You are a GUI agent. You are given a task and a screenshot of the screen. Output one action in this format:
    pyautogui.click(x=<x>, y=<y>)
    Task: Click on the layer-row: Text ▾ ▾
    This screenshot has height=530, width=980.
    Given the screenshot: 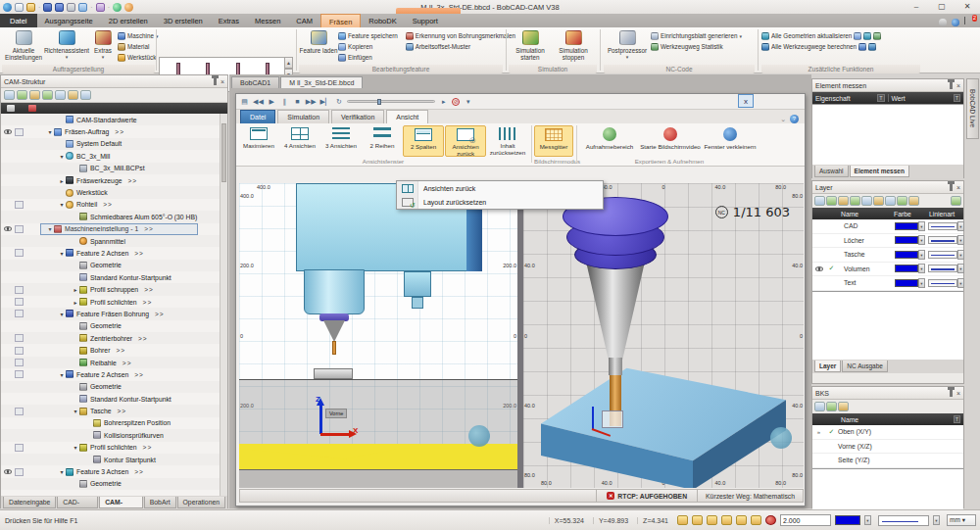 What is the action you would take?
    pyautogui.click(x=888, y=284)
    